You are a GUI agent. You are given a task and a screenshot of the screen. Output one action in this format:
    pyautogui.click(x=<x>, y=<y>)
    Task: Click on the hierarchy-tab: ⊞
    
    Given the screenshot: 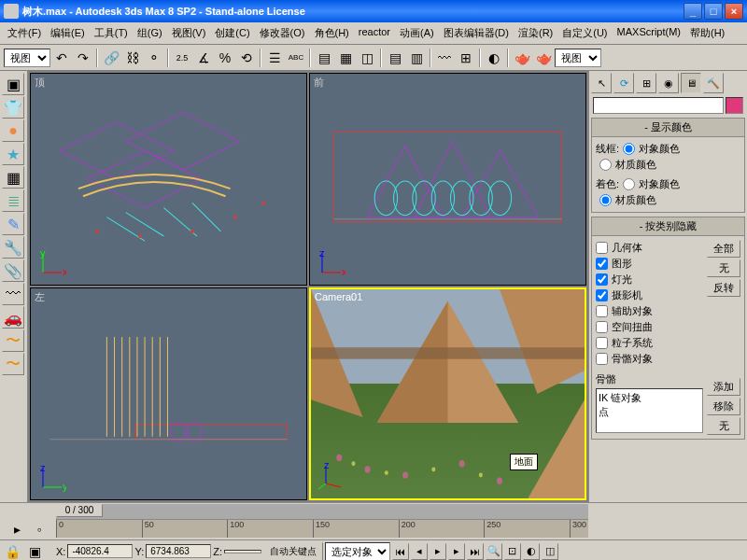 What is the action you would take?
    pyautogui.click(x=646, y=83)
    